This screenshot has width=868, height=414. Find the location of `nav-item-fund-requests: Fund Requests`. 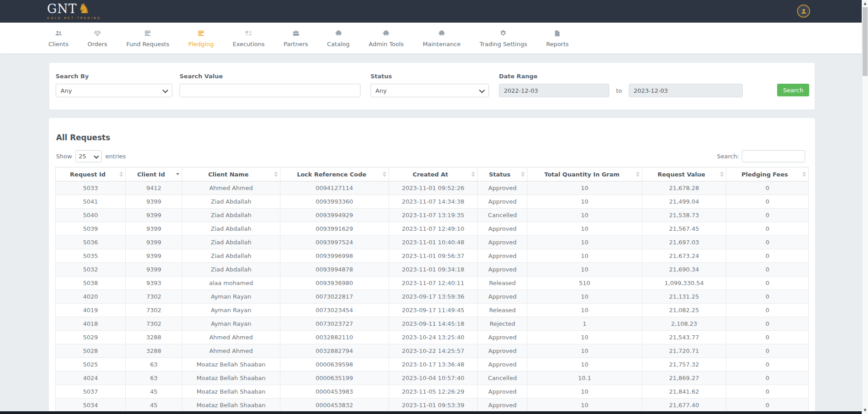

nav-item-fund-requests: Fund Requests is located at coordinates (147, 38).